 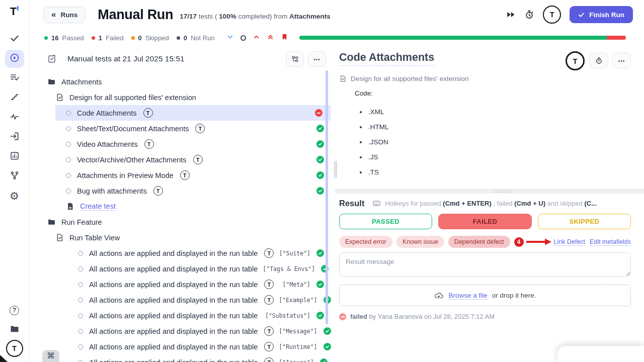 What do you see at coordinates (601, 15) in the screenshot?
I see `finish-run-button: Finish Run` at bounding box center [601, 15].